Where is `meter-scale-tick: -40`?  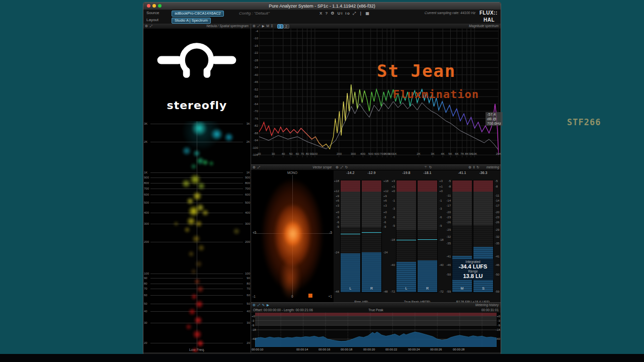
meter-scale-tick: -40 is located at coordinates (442, 265).